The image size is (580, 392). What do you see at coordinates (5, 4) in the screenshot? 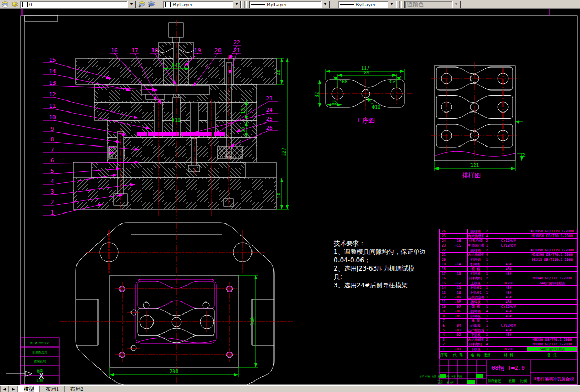
I see `layer-manager-icon` at bounding box center [5, 4].